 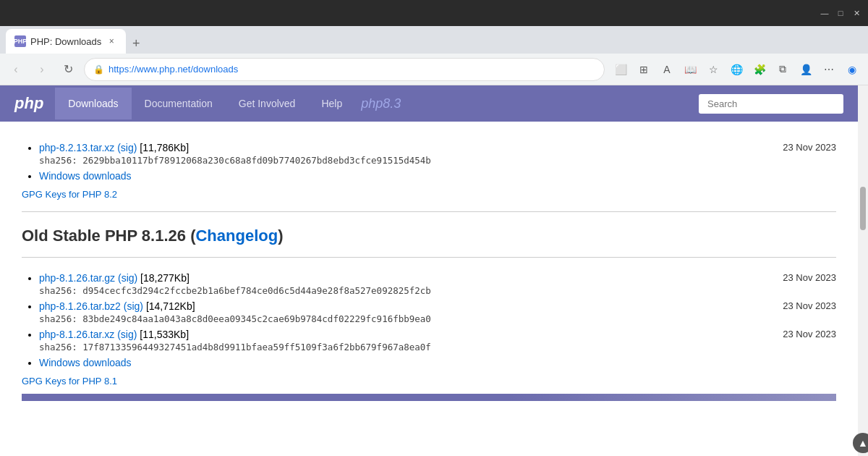 I want to click on file-sig-link: (sig), so click(x=127, y=148).